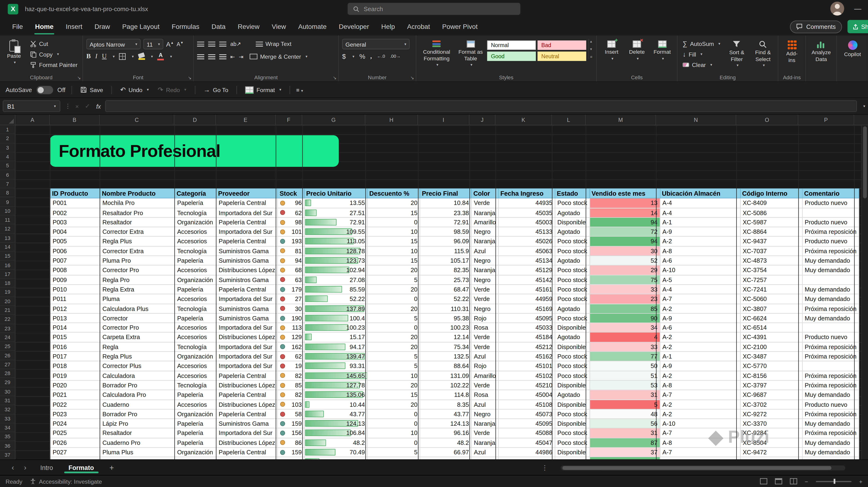 The image size is (868, 487). Describe the element at coordinates (195, 433) in the screenshot. I see `cell: Papelería` at that location.